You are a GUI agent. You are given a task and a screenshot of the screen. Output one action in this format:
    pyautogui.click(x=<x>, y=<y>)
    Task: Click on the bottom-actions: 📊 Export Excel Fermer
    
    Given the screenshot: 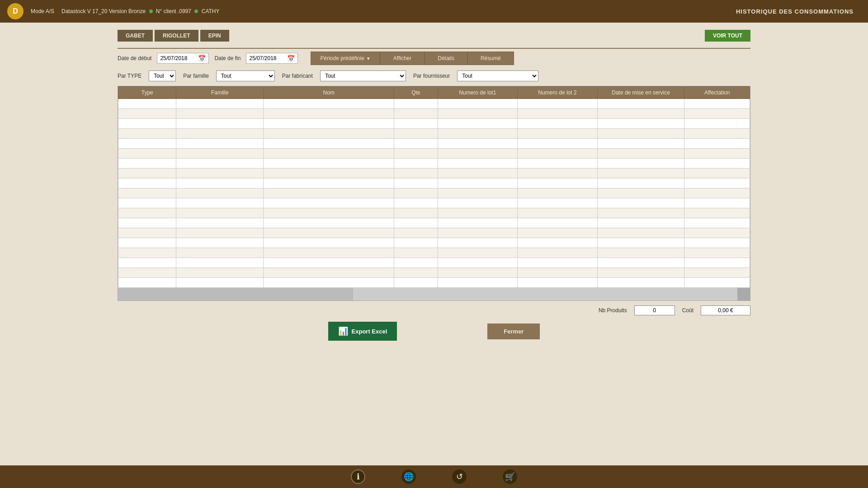 What is the action you would take?
    pyautogui.click(x=434, y=331)
    